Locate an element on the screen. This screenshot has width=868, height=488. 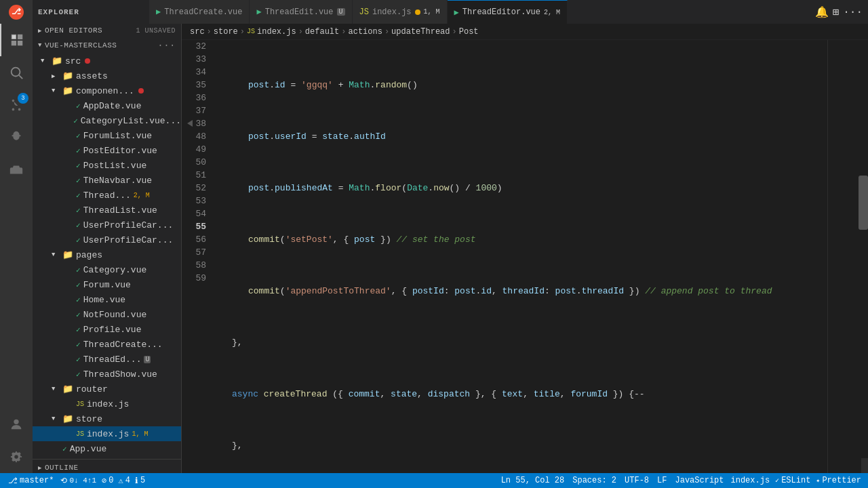
tree-item-appdate: ✓ AppDate.vue is located at coordinates (107, 106).